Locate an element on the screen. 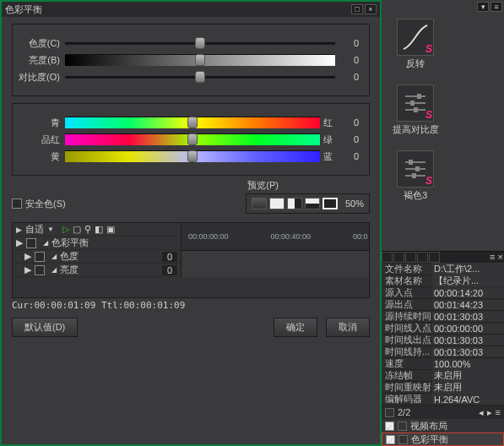  yellow-label: 黄 is located at coordinates (41, 157).